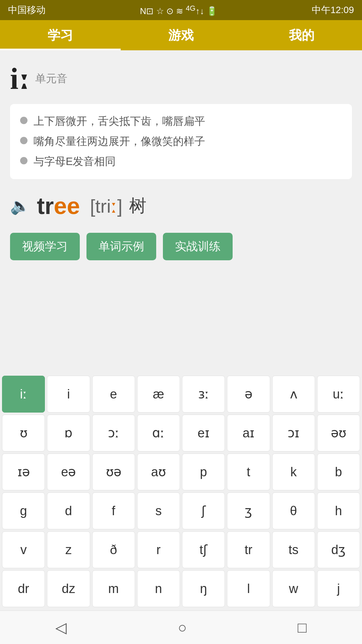  I want to click on practice-button: 实战训练, so click(198, 247).